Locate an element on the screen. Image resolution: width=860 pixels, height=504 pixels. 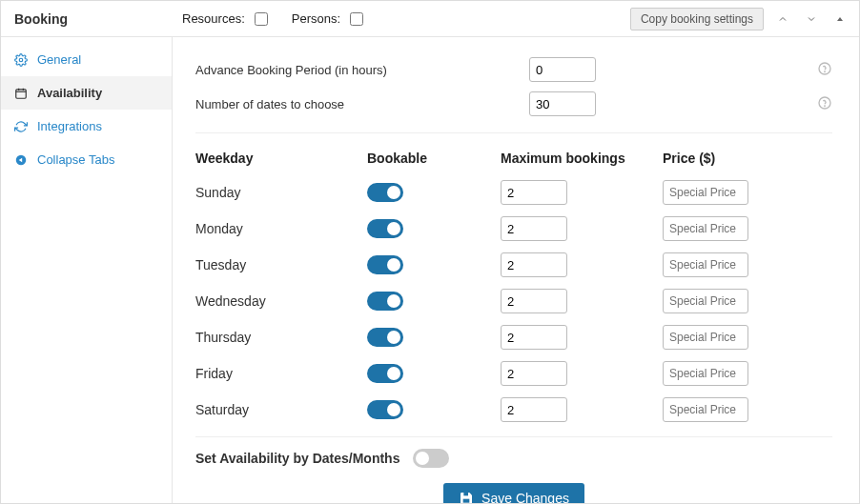
chevron-up-icon is located at coordinates (783, 19).